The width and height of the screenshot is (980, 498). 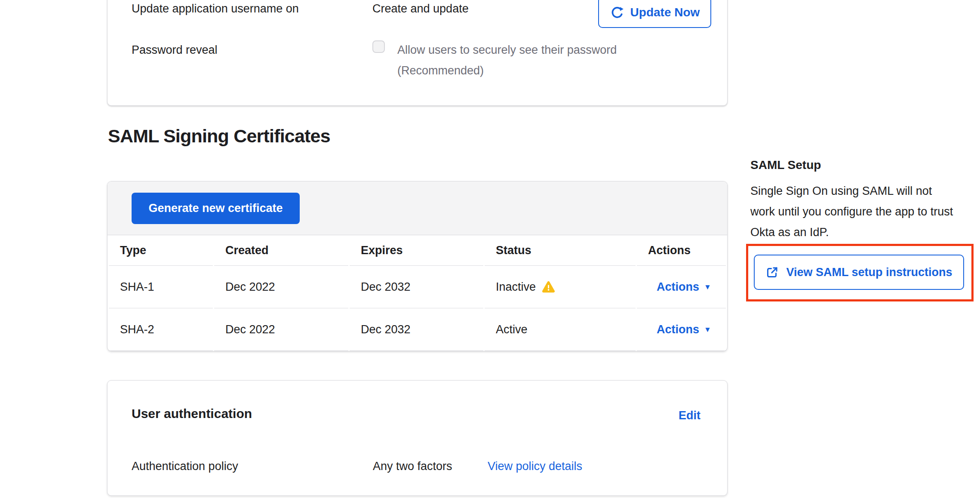 What do you see at coordinates (281, 251) in the screenshot?
I see `column-header-created: Created` at bounding box center [281, 251].